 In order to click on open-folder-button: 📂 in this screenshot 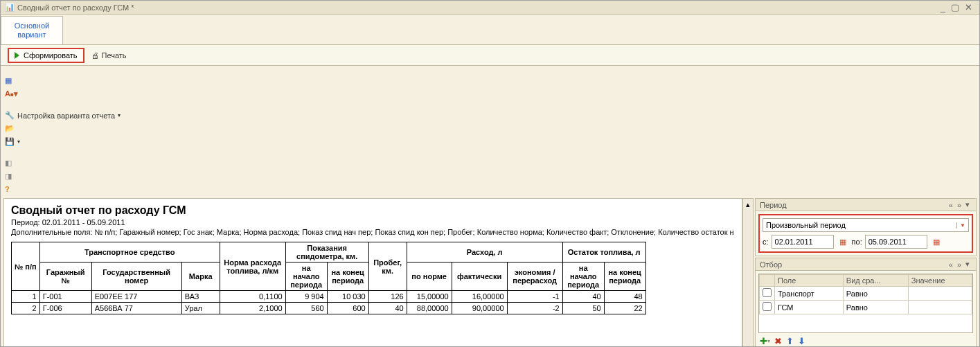, I will do `click(10, 129)`.